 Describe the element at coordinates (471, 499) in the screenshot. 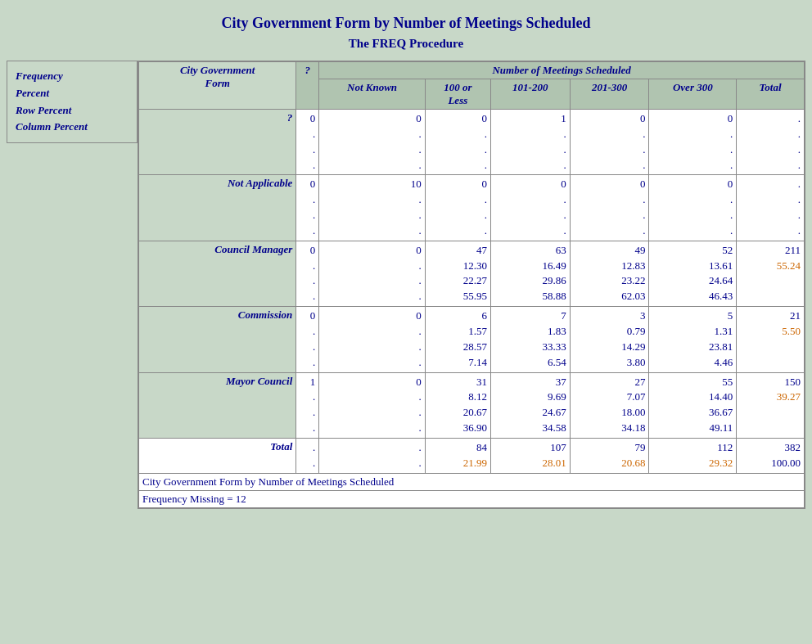

I see `footer-row-2: Frequency Missing = 12` at that location.